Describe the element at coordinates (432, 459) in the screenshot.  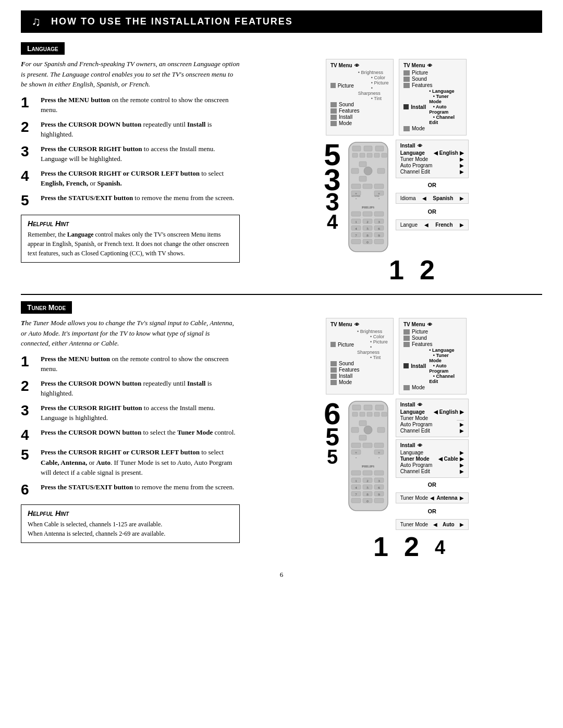
I see `tuner-install-panel-2: Install 👁 Language▶ Tuner Mode◀ Cable ▶ …` at that location.